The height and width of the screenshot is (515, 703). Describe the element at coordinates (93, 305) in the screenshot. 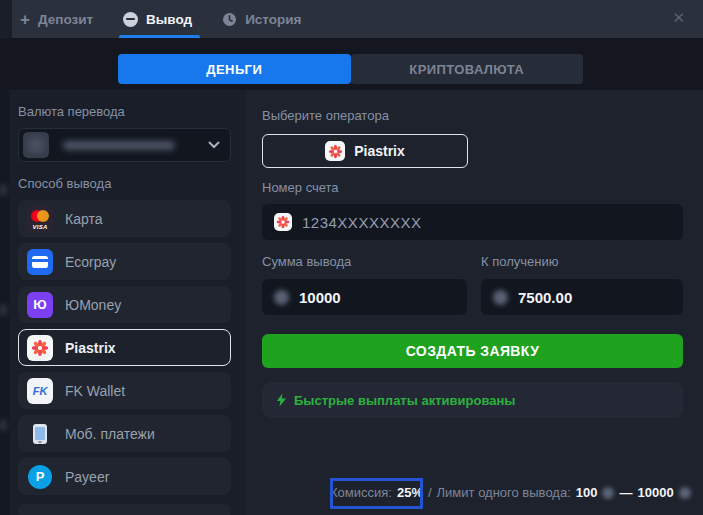

I see `method-label-yoomoney: ЮMoney` at that location.